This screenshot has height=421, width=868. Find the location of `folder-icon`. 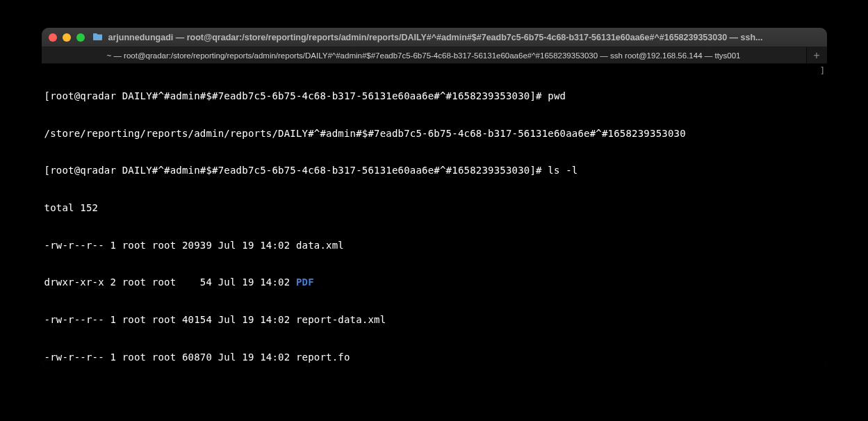

folder-icon is located at coordinates (98, 38).